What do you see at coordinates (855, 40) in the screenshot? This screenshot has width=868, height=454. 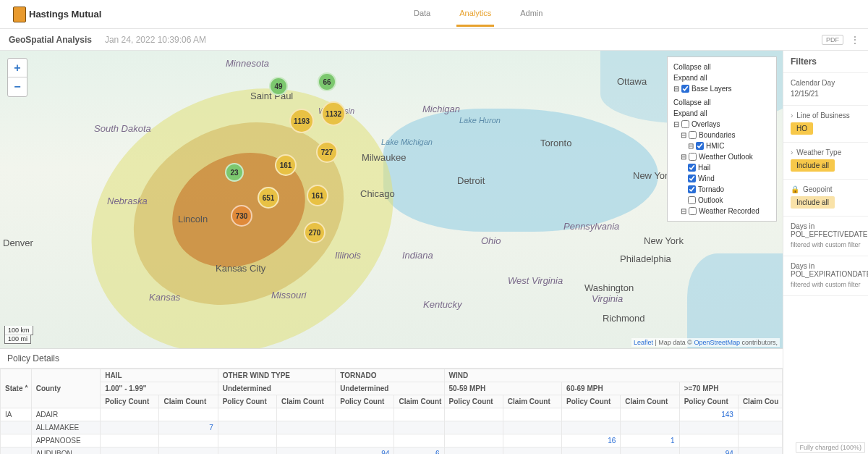 I see `more-menu-icon: ⋮` at bounding box center [855, 40].